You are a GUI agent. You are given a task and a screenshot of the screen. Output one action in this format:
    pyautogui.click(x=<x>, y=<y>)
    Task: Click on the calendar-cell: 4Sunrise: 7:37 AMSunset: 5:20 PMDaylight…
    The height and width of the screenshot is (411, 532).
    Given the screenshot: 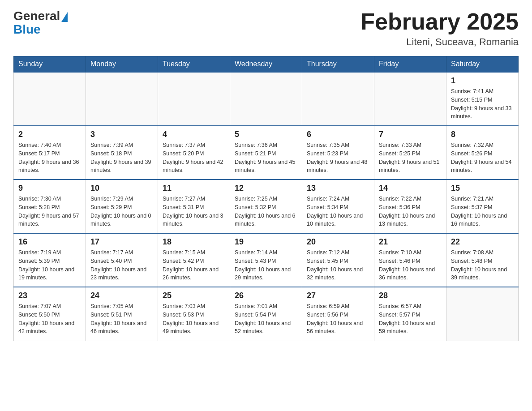 What is the action you would take?
    pyautogui.click(x=194, y=153)
    